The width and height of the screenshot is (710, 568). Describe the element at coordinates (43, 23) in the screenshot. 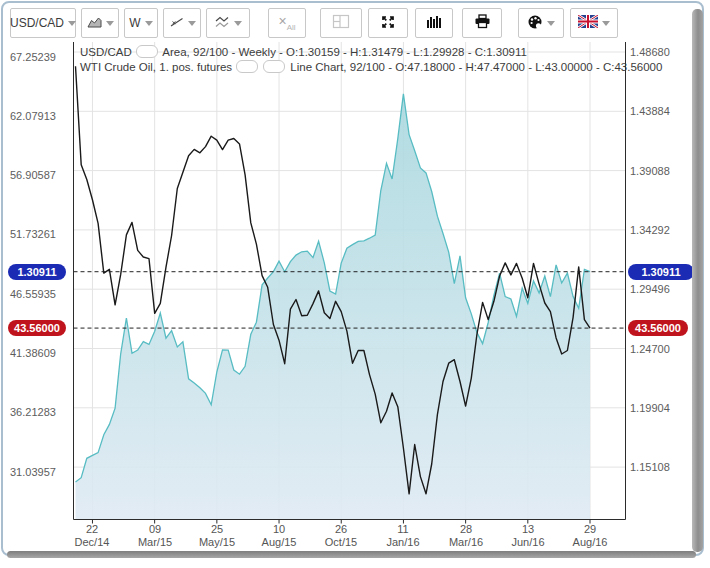

I see `symbol-select-button: USD/CAD` at that location.